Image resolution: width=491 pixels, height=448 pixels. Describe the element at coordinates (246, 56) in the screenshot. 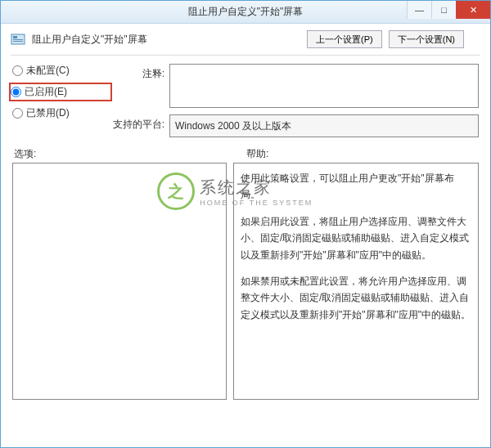

I see `separator` at that location.